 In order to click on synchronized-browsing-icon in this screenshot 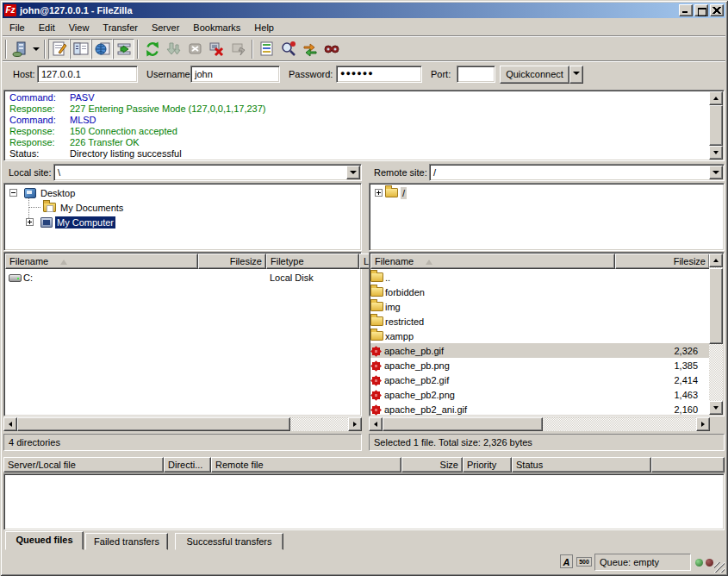, I will do `click(310, 49)`.